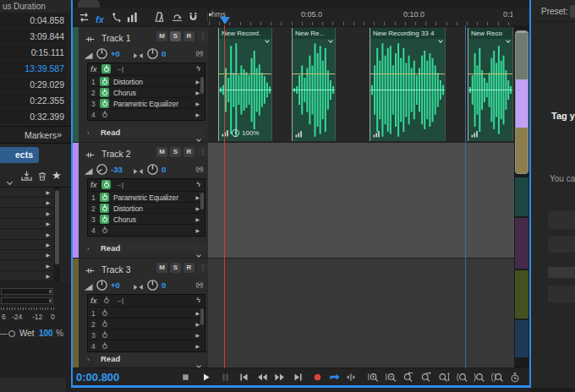 This screenshot has width=575, height=392. What do you see at coordinates (57, 176) in the screenshot?
I see `star-icon: ★` at bounding box center [57, 176].